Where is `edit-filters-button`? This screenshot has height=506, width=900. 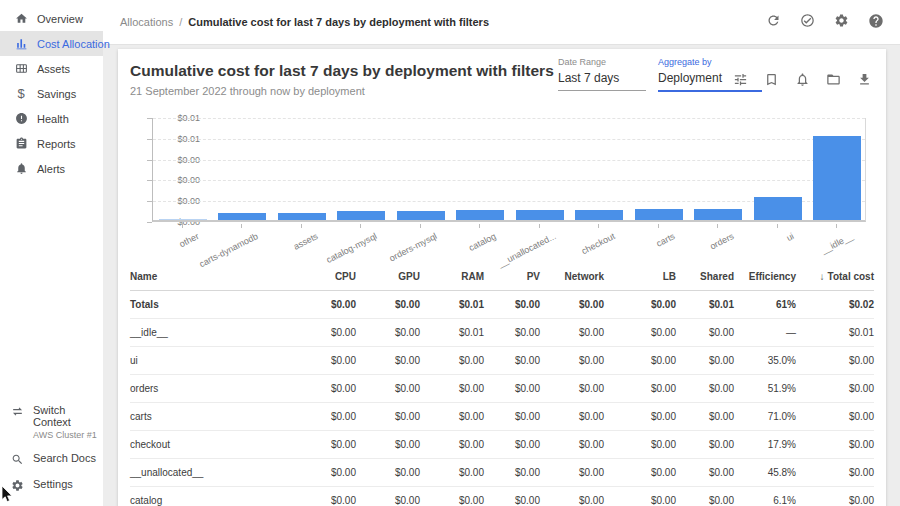
edit-filters-button is located at coordinates (740, 81).